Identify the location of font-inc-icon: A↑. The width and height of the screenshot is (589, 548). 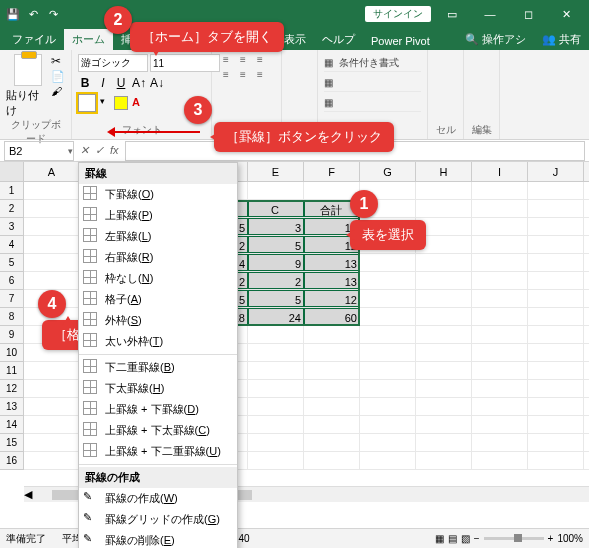
(139, 83).